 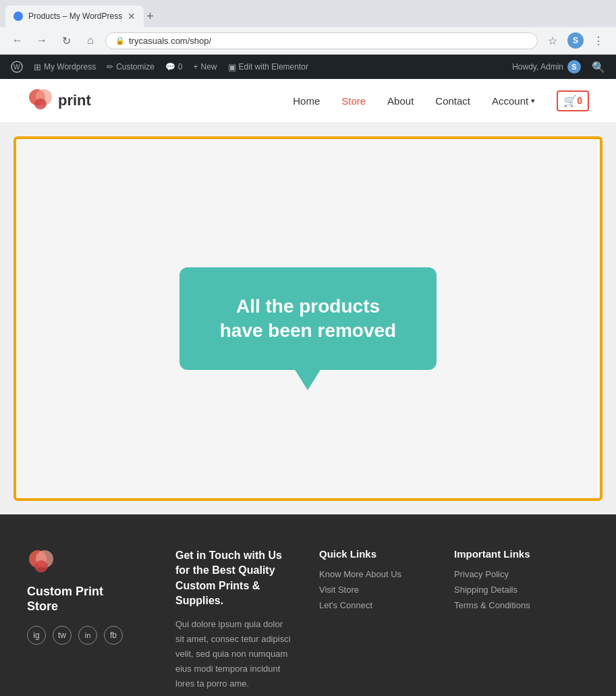 I want to click on cart-icon: 🛒, so click(x=570, y=101).